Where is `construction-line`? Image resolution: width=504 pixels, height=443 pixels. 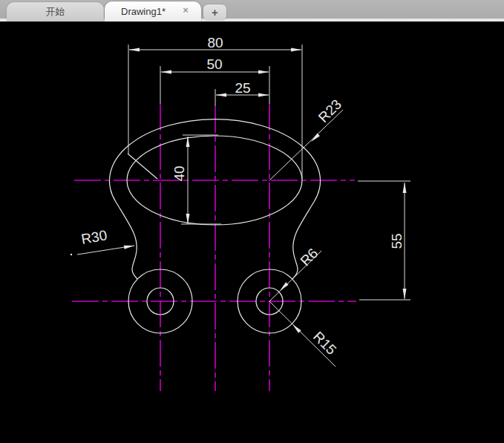
construction-line is located at coordinates (143, 166).